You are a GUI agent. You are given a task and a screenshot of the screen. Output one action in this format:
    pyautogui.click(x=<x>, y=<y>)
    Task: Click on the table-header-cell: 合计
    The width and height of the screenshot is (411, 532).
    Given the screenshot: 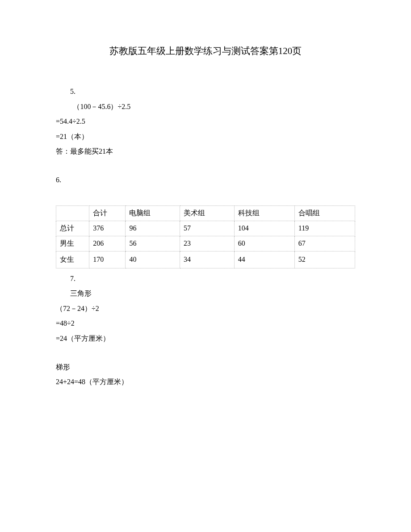 What is the action you would take?
    pyautogui.click(x=107, y=213)
    